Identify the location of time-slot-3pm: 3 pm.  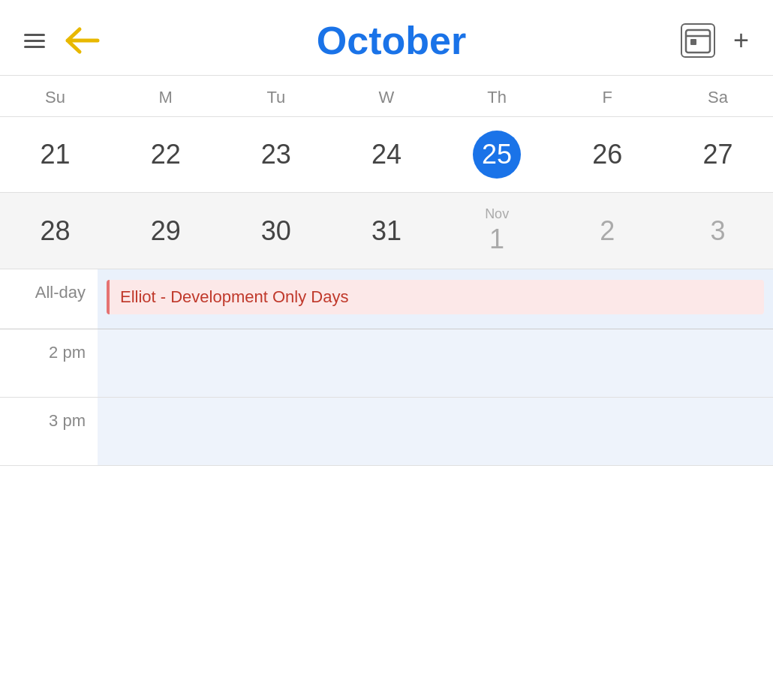
(386, 432).